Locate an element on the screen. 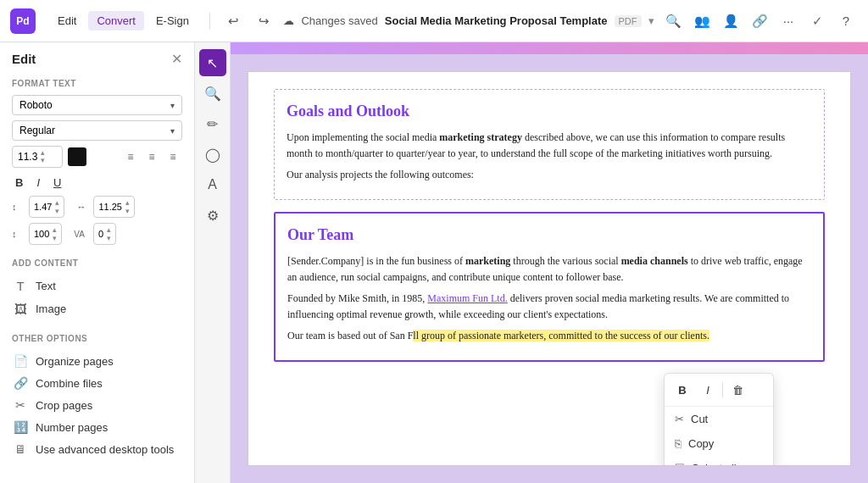 The image size is (868, 483). divider is located at coordinates (210, 21).